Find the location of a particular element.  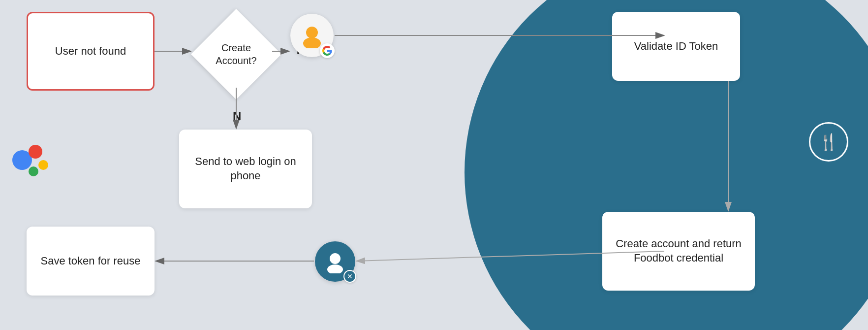

fork-knife-icon: 🍴 is located at coordinates (829, 142).